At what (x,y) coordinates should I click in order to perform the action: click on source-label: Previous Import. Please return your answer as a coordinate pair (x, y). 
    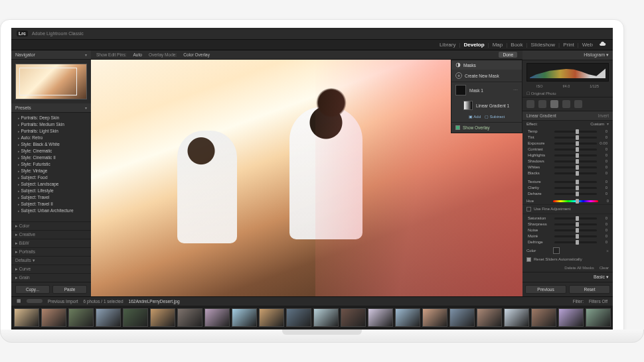
    Looking at the image, I should click on (63, 301).